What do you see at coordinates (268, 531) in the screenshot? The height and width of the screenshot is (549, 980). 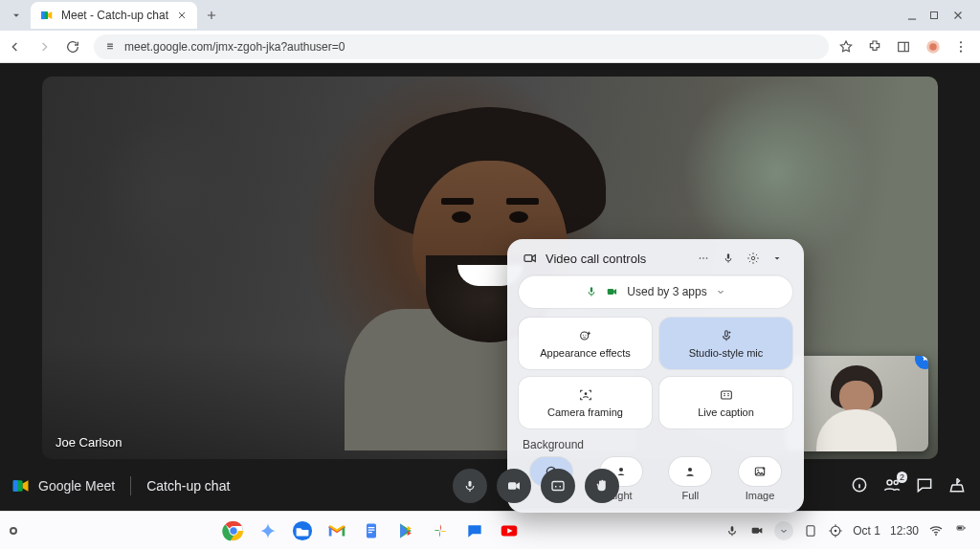 I see `gemini-app-icon` at bounding box center [268, 531].